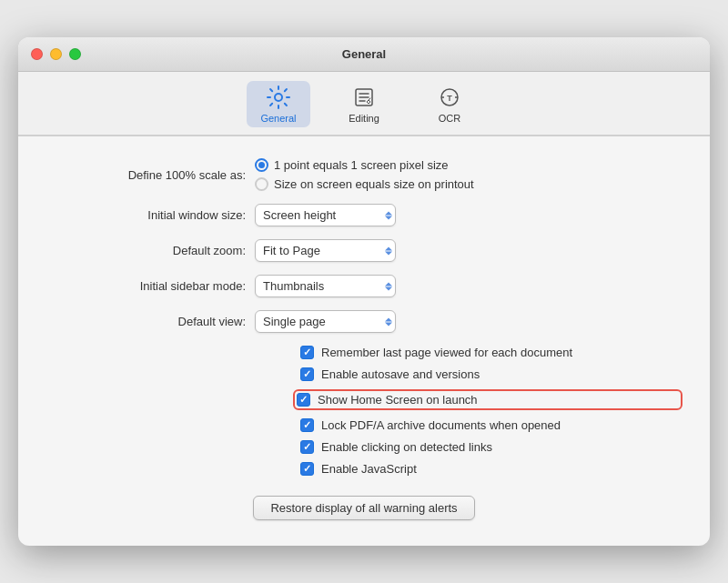  Describe the element at coordinates (326, 251) in the screenshot. I see `zoom-select: Fit to Page` at that location.